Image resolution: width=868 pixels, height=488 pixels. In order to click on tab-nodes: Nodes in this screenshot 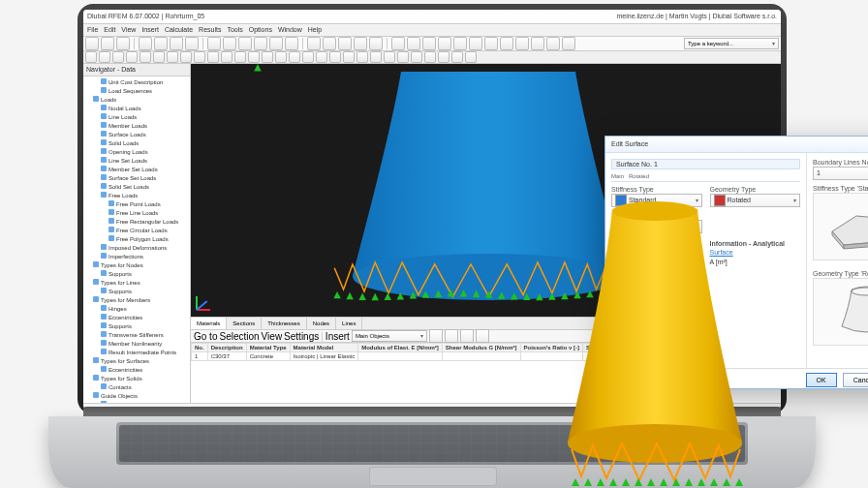, I will do `click(322, 323)`.